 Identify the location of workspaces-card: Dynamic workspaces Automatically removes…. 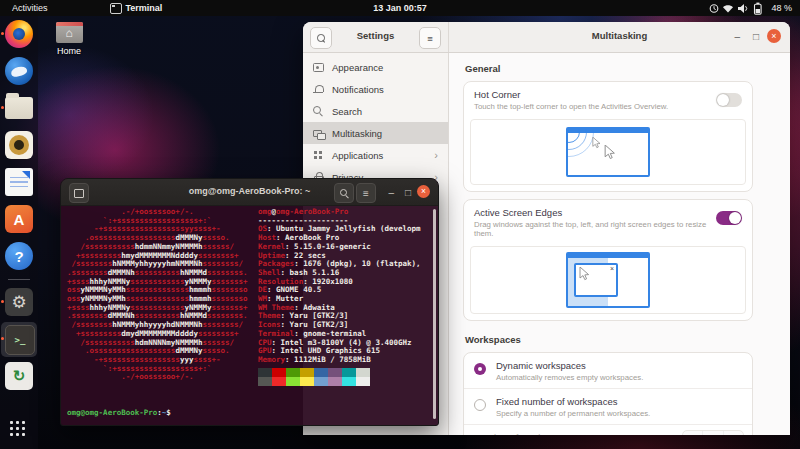
(608, 394).